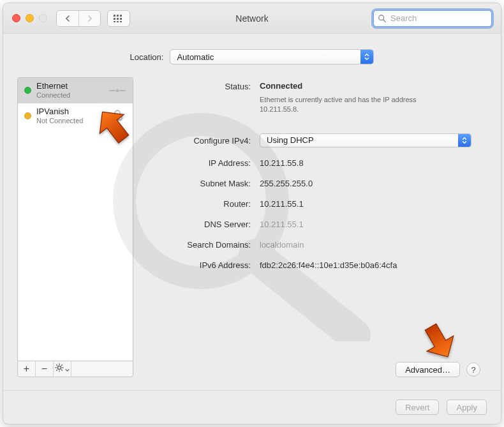 This screenshot has width=504, height=427. I want to click on location-select: Automatic, so click(272, 57).